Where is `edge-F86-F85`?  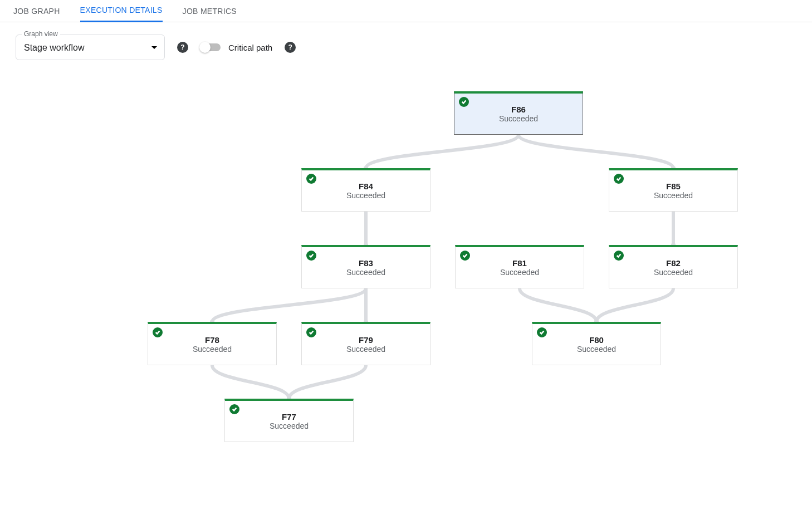 edge-F86-F85 is located at coordinates (596, 151).